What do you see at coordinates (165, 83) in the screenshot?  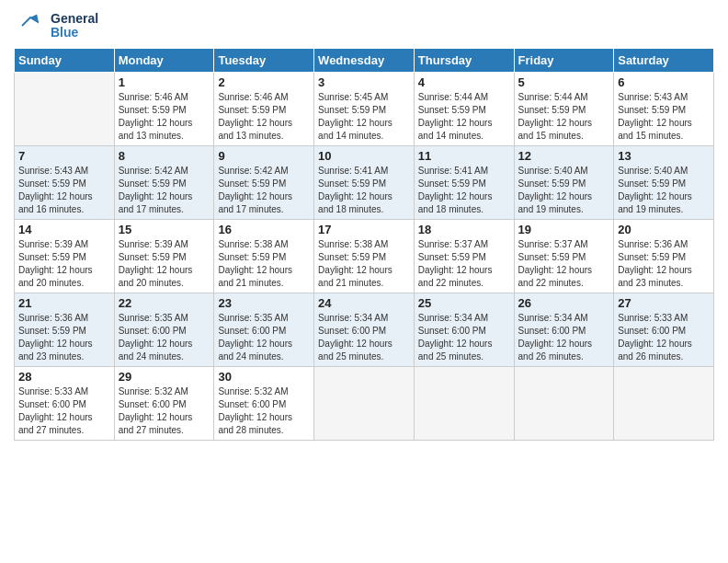 I see `day-number: 1` at bounding box center [165, 83].